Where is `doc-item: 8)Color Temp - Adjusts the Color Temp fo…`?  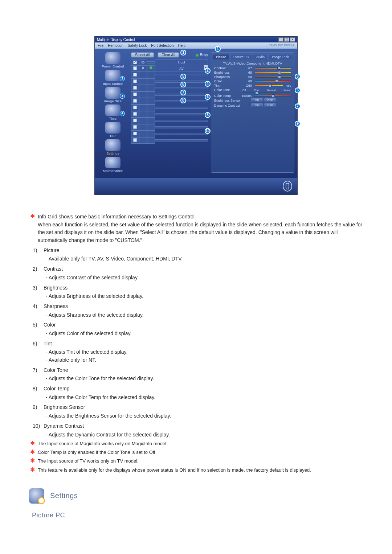
doc-item: 8)Color Temp - Adjusts the Color Temp fo… is located at coordinates (196, 393).